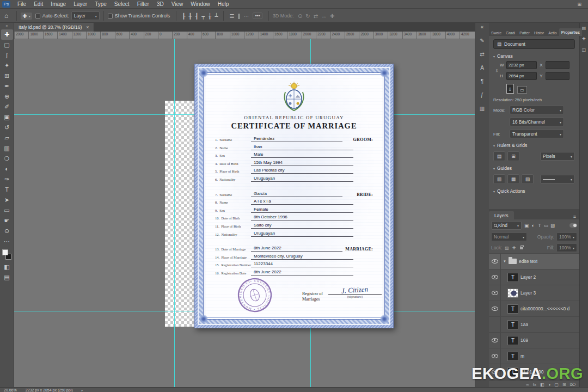  I want to click on eyedropper-tool: ✒, so click(7, 86).